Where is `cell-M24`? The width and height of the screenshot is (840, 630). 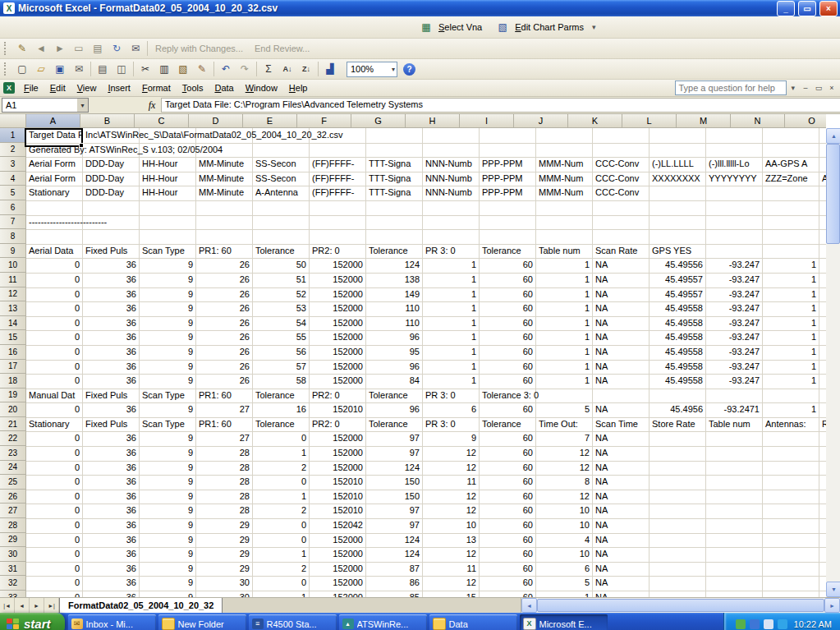
cell-M24 is located at coordinates (734, 468).